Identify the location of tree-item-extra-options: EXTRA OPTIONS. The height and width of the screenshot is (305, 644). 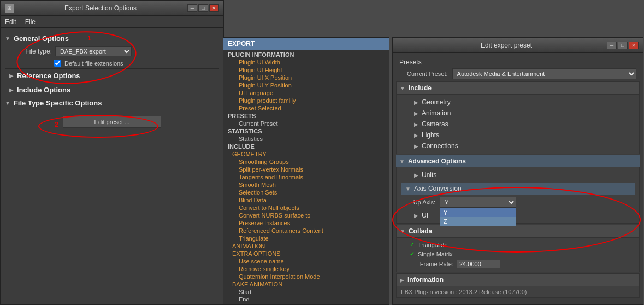
(306, 254).